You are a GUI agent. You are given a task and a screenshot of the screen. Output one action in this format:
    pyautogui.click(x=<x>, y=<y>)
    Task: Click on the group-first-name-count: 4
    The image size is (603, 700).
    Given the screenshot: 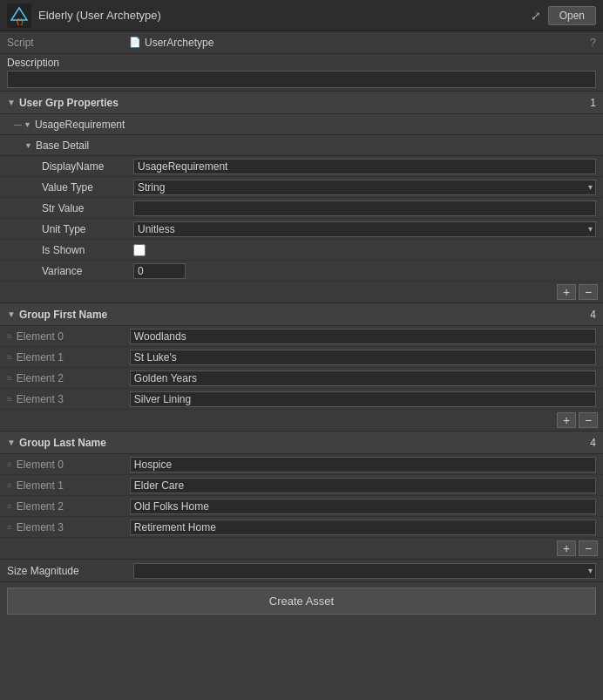 What is the action you would take?
    pyautogui.click(x=587, y=315)
    